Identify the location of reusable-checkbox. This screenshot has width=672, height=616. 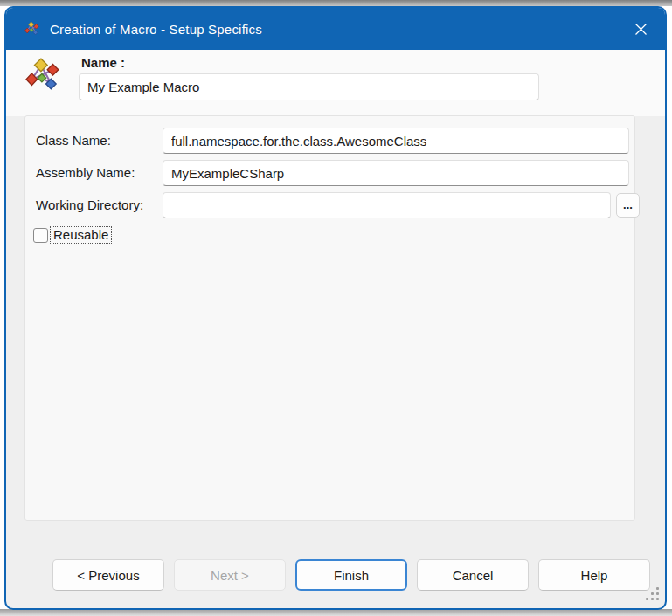
(40, 236).